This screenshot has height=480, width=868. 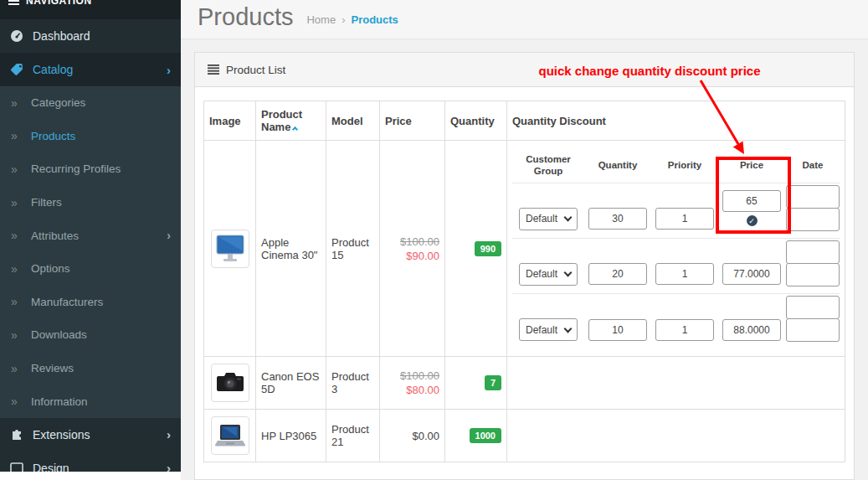 What do you see at coordinates (213, 70) in the screenshot?
I see `list-icon` at bounding box center [213, 70].